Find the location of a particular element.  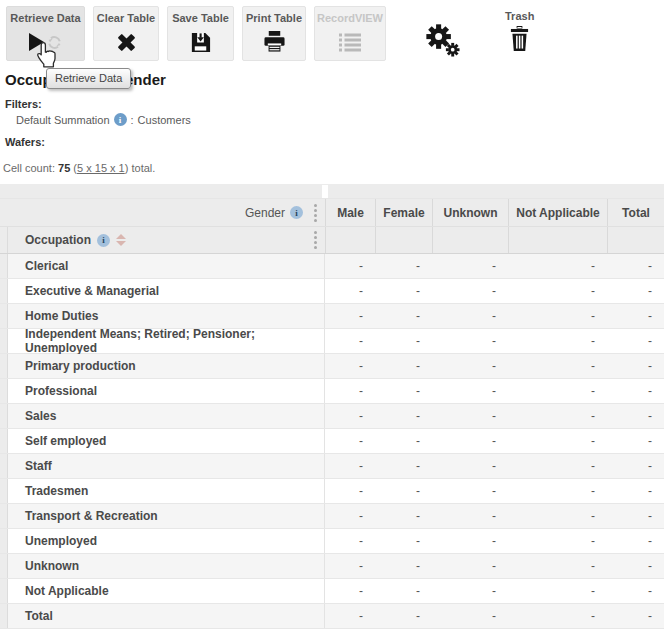

recordview-label: RecordVIEW is located at coordinates (350, 18).